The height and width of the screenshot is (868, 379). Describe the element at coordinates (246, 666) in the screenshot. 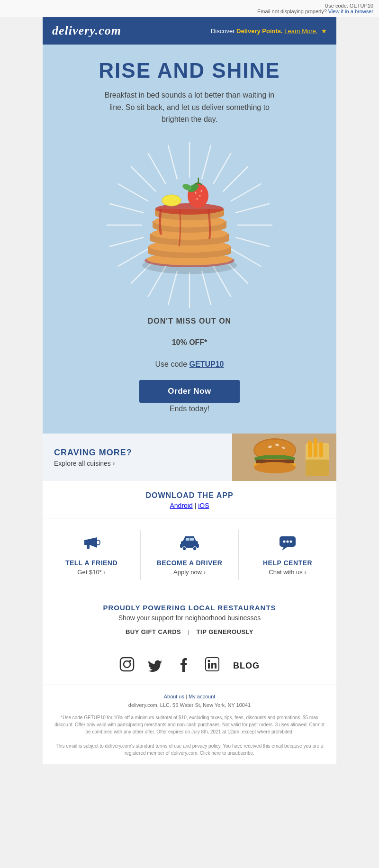

I see `blog-link: BLOG` at that location.